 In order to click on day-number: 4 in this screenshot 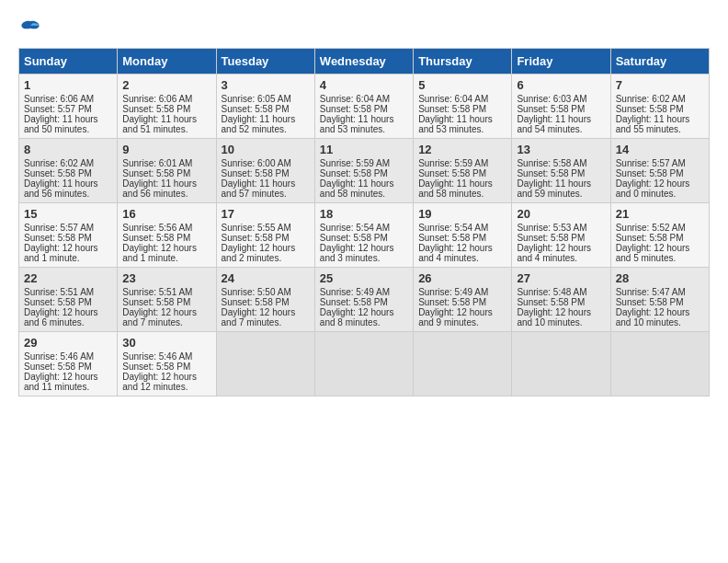, I will do `click(364, 85)`.